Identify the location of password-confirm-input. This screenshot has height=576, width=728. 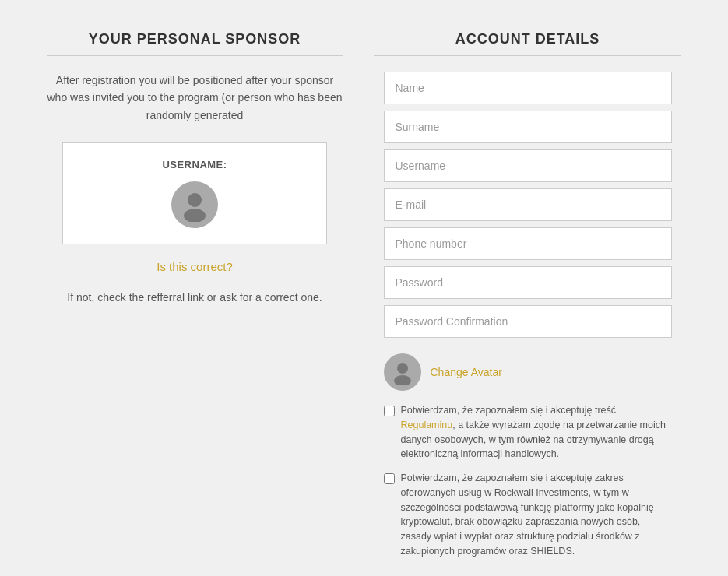
(528, 321).